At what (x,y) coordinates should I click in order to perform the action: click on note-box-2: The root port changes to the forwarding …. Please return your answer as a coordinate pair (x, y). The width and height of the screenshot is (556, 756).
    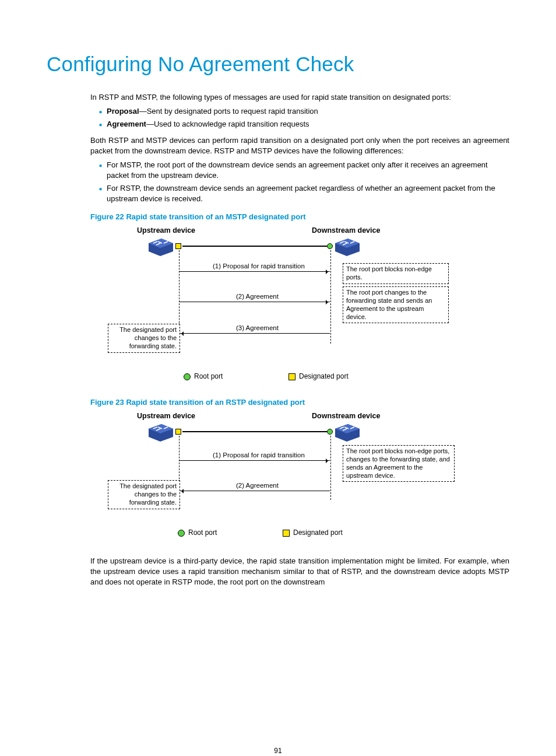
    Looking at the image, I should click on (396, 304).